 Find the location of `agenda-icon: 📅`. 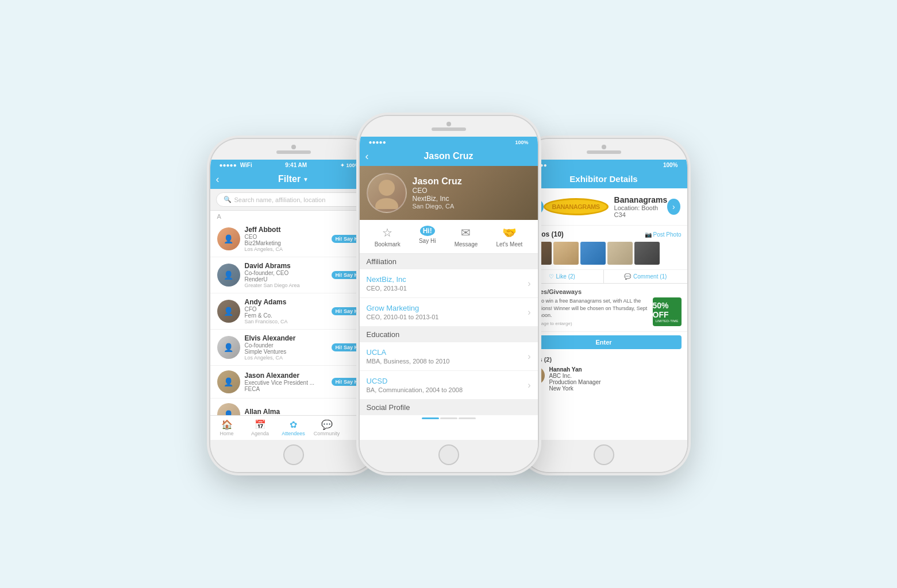

agenda-icon: 📅 is located at coordinates (260, 425).